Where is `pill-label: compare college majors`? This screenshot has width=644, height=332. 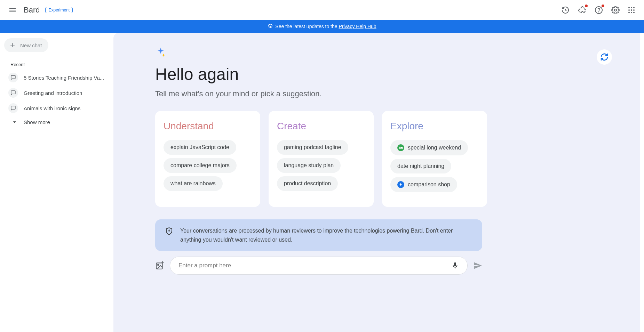
pill-label: compare college majors is located at coordinates (200, 165).